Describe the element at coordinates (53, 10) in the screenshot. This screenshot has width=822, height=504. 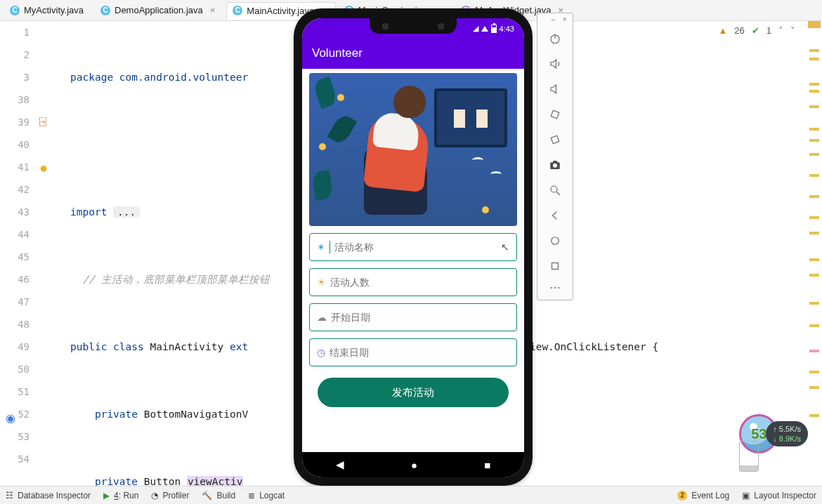
I see `tab-label: MyActivity.java` at that location.